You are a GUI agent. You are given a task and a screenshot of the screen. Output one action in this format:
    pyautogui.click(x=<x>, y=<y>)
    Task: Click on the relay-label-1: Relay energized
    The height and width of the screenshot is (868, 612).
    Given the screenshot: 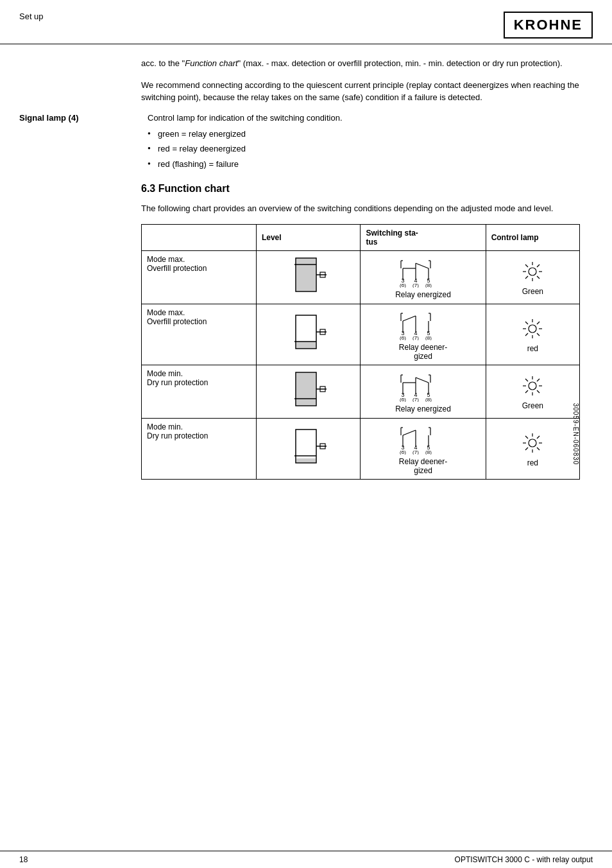 What is the action you would take?
    pyautogui.click(x=423, y=295)
    